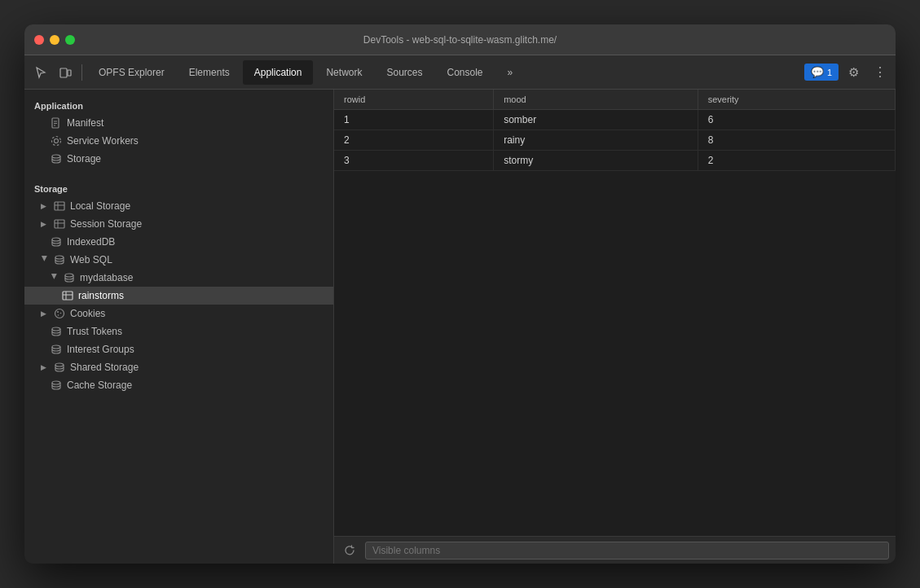 The height and width of the screenshot is (588, 920). What do you see at coordinates (179, 159) in the screenshot?
I see `sidebar-item-storage-app: Storage` at bounding box center [179, 159].